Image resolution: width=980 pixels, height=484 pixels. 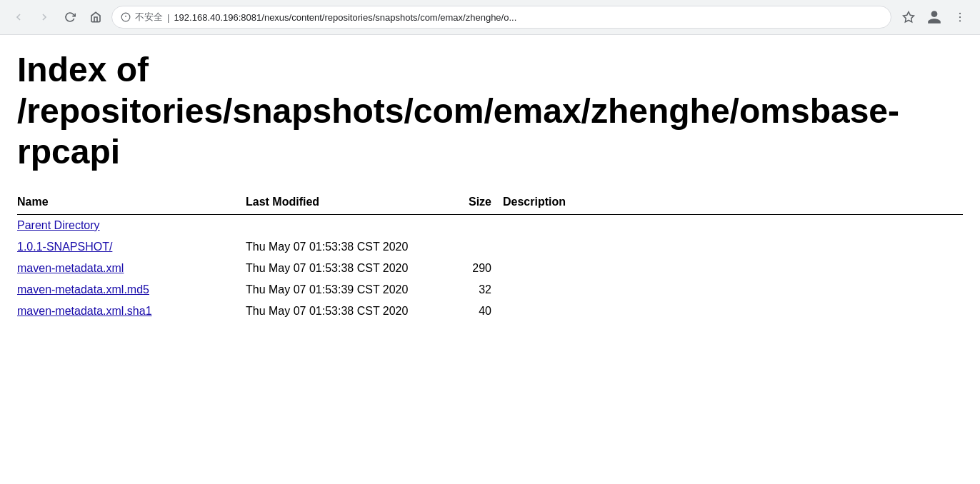 What do you see at coordinates (149, 17) in the screenshot?
I see `security-label: 不安全` at bounding box center [149, 17].